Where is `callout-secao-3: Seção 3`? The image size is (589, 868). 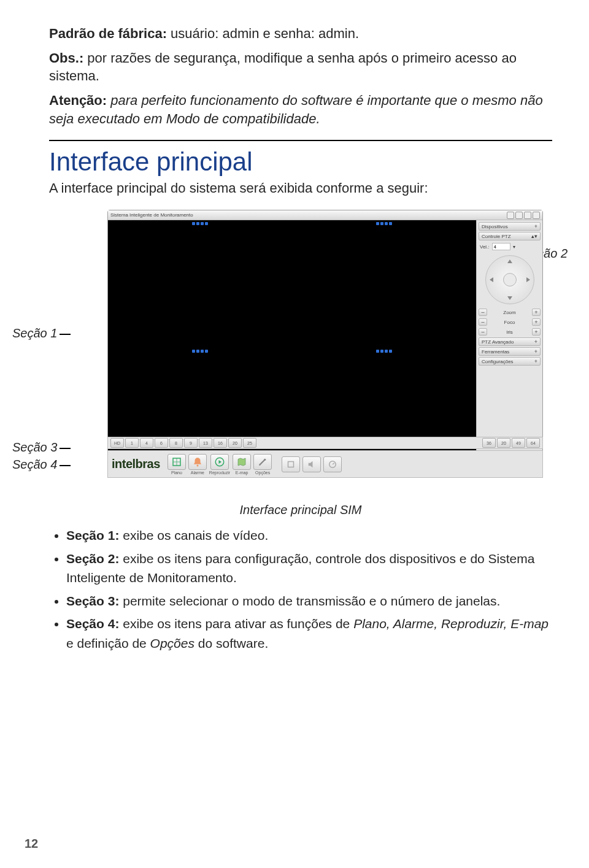
callout-secao-3: Seção 3 is located at coordinates (43, 448).